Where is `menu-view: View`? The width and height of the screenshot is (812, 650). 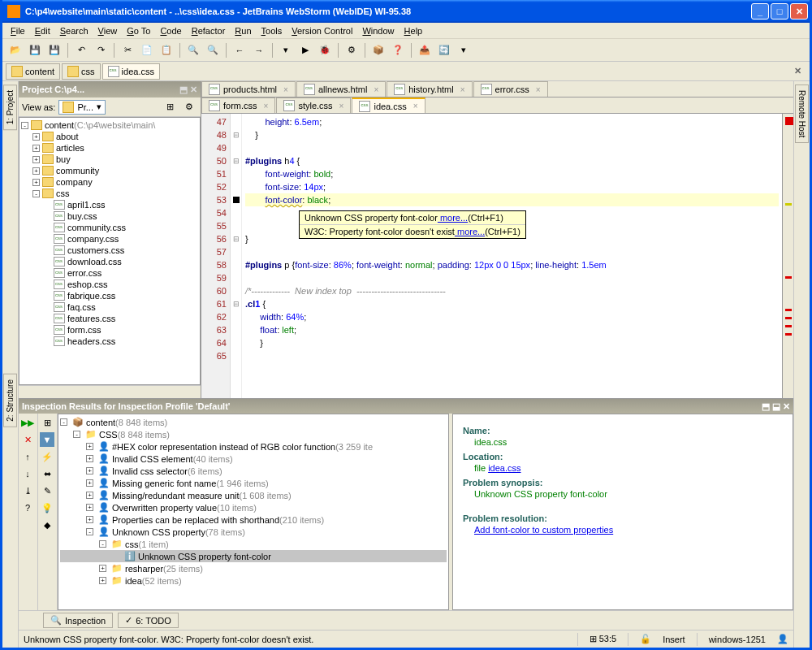 menu-view: View is located at coordinates (108, 31).